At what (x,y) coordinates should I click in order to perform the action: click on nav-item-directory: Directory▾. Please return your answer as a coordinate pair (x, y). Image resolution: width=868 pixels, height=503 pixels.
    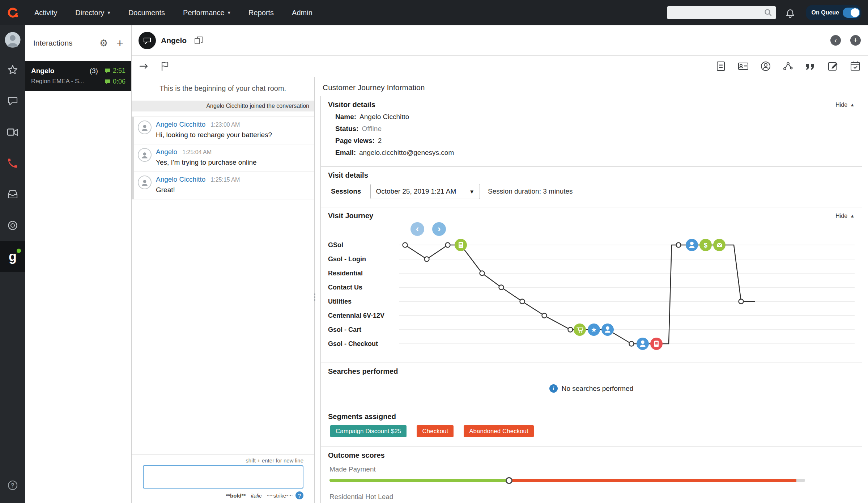
    Looking at the image, I should click on (93, 13).